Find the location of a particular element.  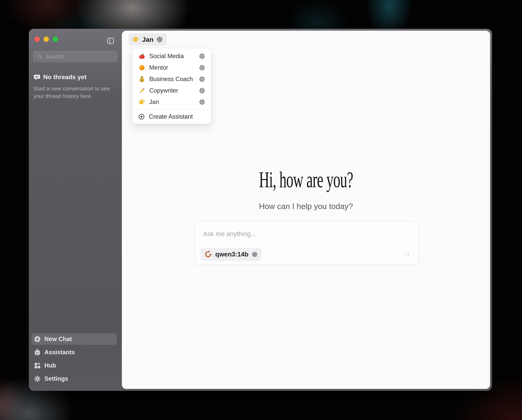

greeting-title: Hi, how are you? is located at coordinates (306, 180).